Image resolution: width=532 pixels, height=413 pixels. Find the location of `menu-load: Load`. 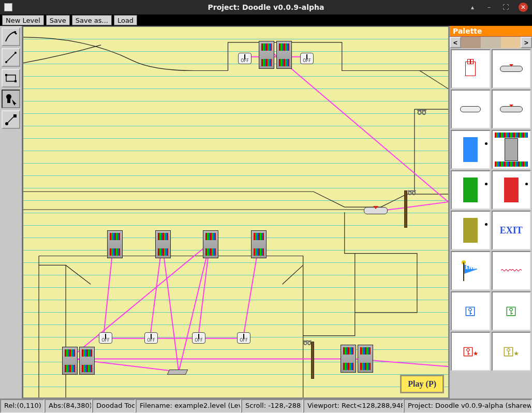

menu-load: Load is located at coordinates (125, 20).